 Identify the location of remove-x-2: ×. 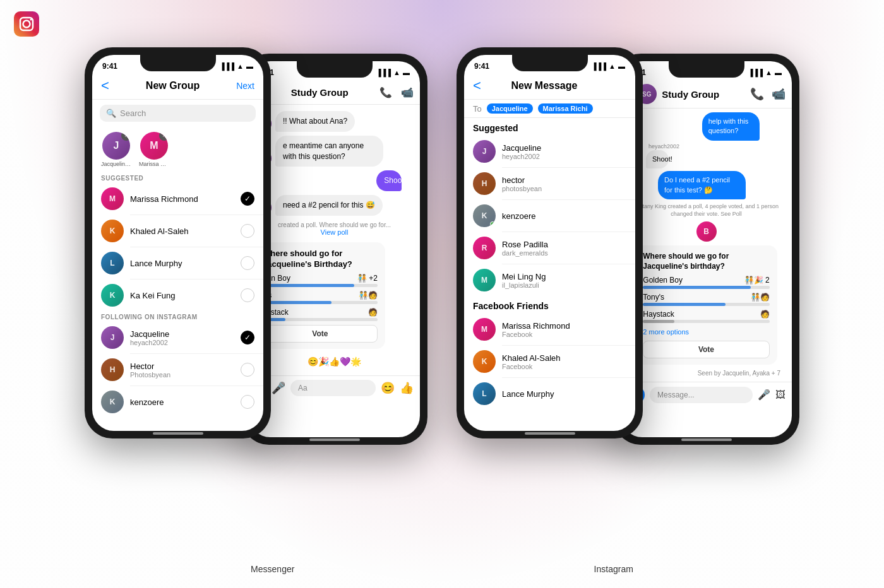
(164, 136).